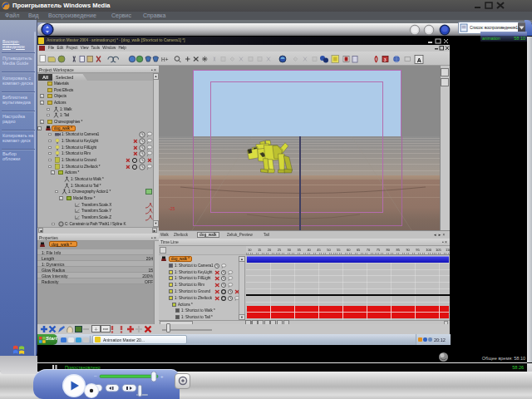 This screenshot has width=532, height=399. Describe the element at coordinates (386, 60) in the screenshot. I see `svg-text: 3` at that location.